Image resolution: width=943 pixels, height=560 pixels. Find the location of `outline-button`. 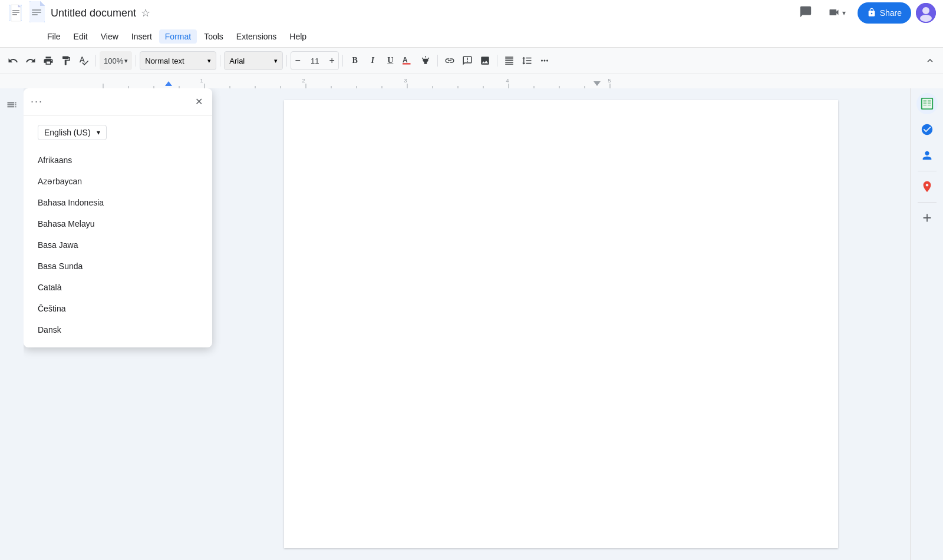

outline-button is located at coordinates (12, 105).